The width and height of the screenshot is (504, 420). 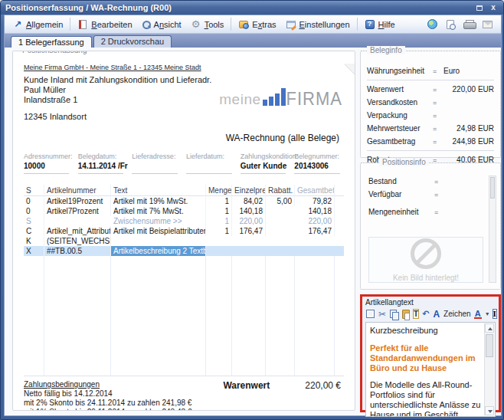 I want to click on sender-line: Meine Firma GmbH - Meine Straße 1 - 1234…, so click(x=184, y=67).